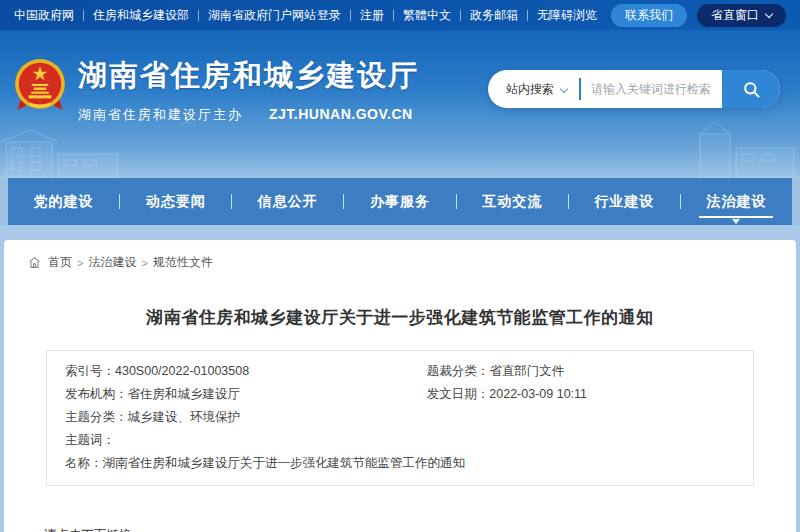  I want to click on provincial-window-label: 省直窗口, so click(735, 16).